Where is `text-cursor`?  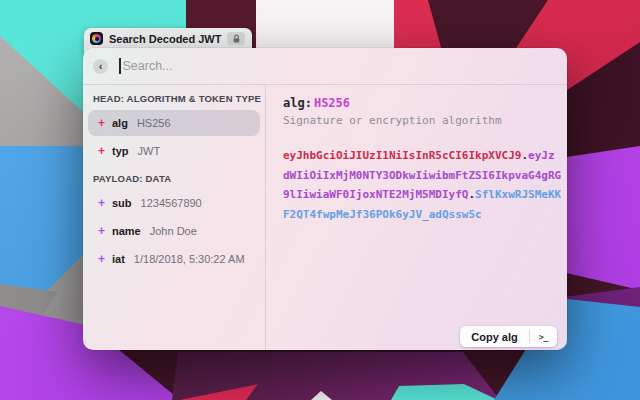 text-cursor is located at coordinates (120, 66).